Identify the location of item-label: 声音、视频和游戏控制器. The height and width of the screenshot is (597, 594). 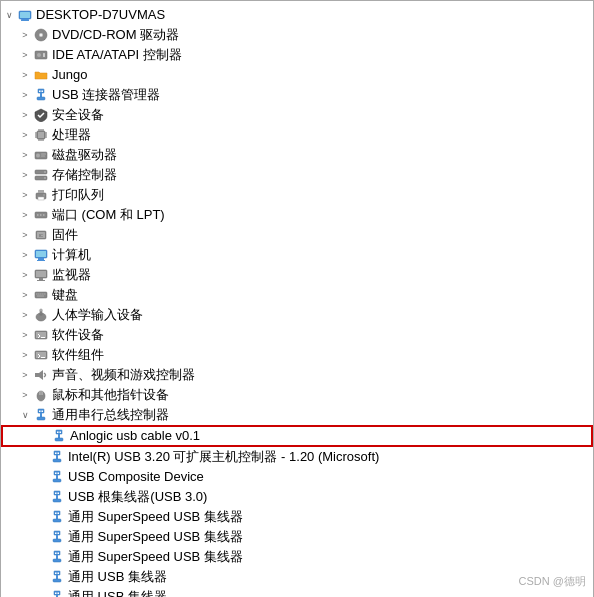
(124, 375).